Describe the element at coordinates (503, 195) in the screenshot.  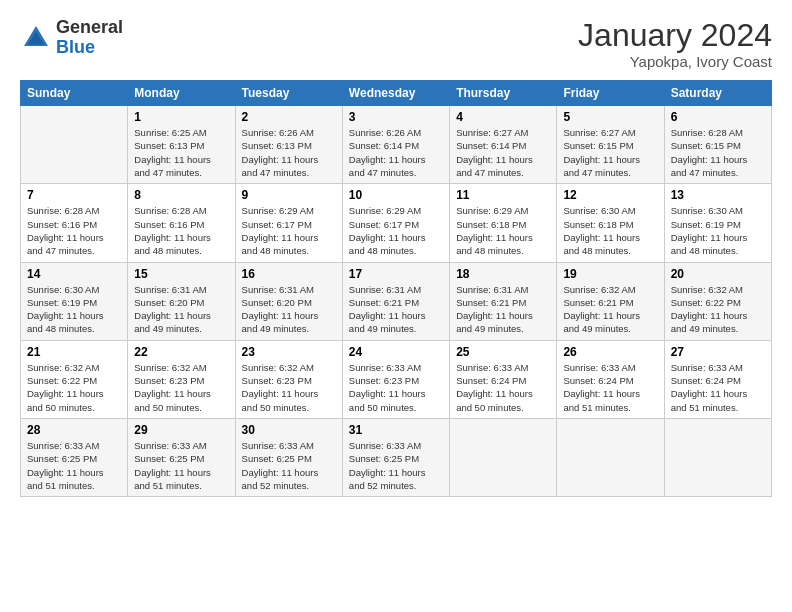
I see `day-number: 11` at that location.